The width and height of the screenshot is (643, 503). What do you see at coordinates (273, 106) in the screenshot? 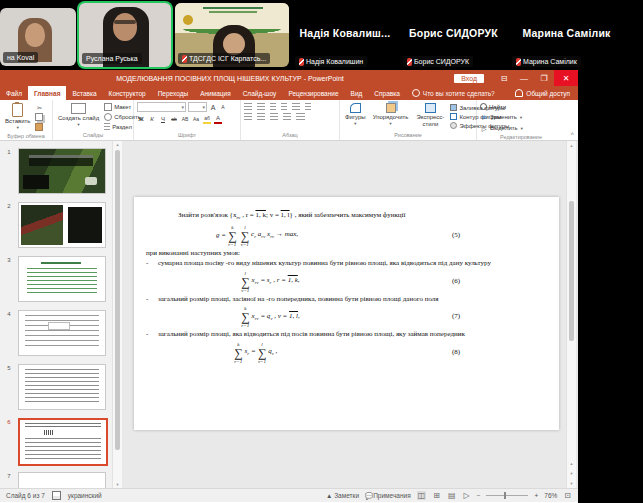
I see `decrease-indent-icon` at bounding box center [273, 106].